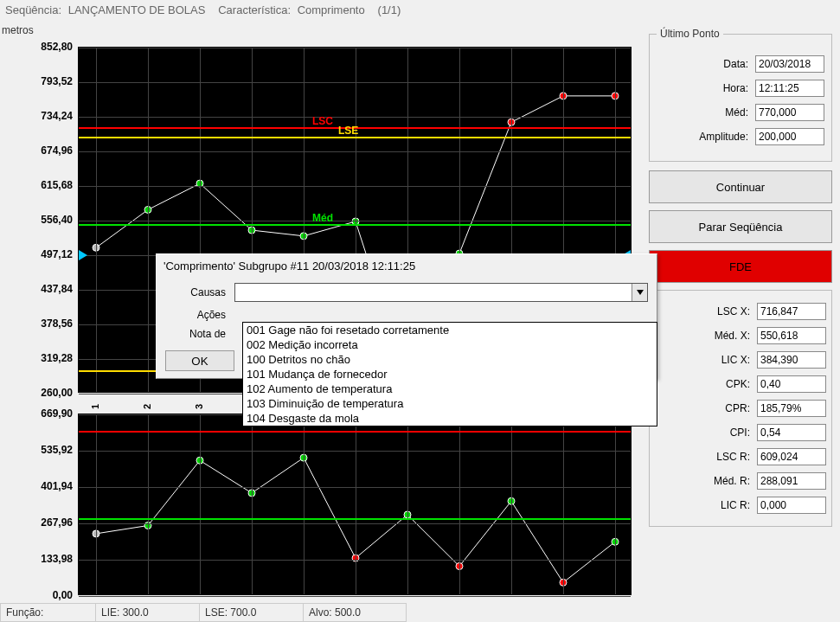 This screenshot has height=622, width=840. What do you see at coordinates (251, 612) in the screenshot?
I see `status-lse: LSE: 700.0` at bounding box center [251, 612].